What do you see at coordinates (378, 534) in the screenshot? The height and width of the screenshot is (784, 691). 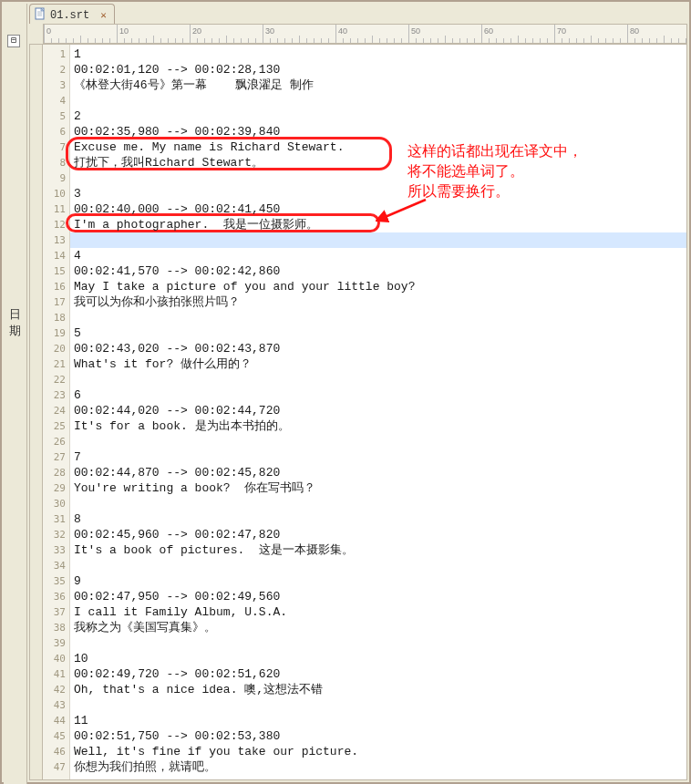 I see `code-line: 00:02:45,960 --> 00:02:47,820` at bounding box center [378, 534].